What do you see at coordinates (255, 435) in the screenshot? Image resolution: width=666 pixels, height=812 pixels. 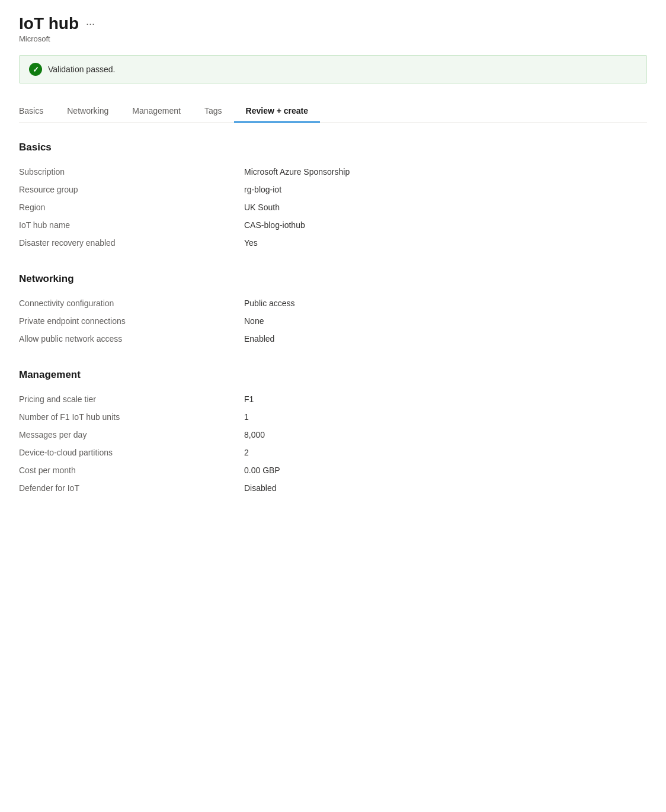 I see `field-value-messages-per-day: 8,000` at bounding box center [255, 435].